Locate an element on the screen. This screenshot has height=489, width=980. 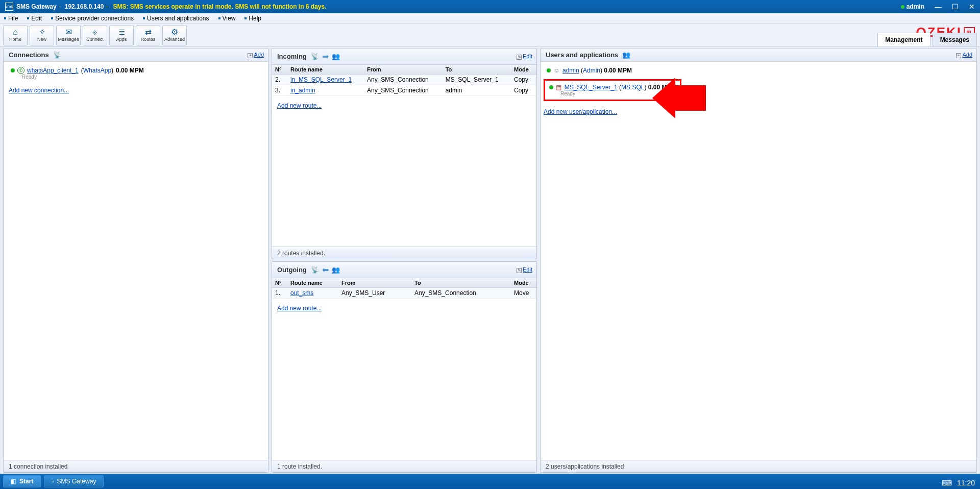
taskbar: ◧Start ▫SMS Gateway ⌨ 11:20 is located at coordinates (490, 481).